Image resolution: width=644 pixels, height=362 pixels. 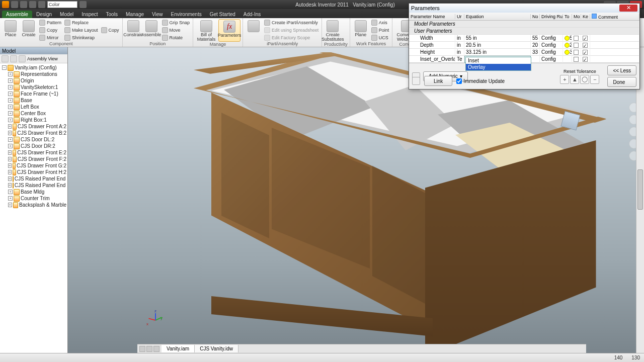 I want to click on view-icon, so click(x=22, y=59).